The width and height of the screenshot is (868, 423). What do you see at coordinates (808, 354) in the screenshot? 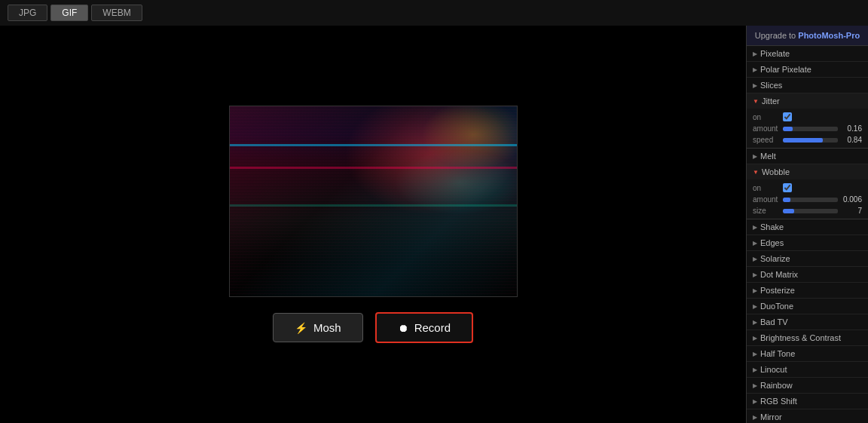
I see `effect-half-tone: ▶ Half Tone` at bounding box center [808, 354].